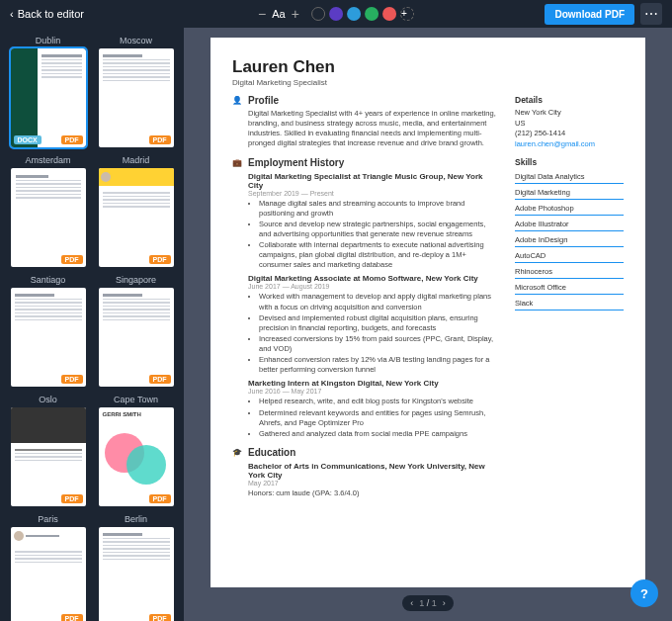  I want to click on template-label: Santiago, so click(48, 280).